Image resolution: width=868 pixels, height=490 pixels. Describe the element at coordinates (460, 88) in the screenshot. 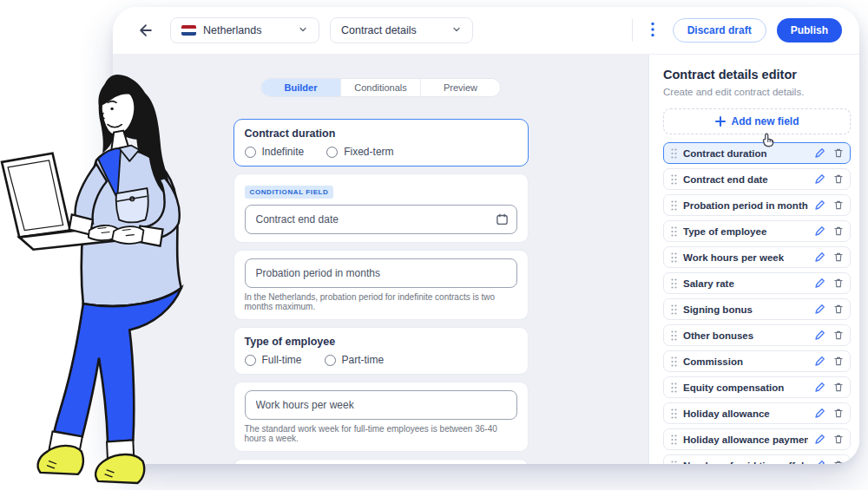

I see `tab: Preview` at that location.